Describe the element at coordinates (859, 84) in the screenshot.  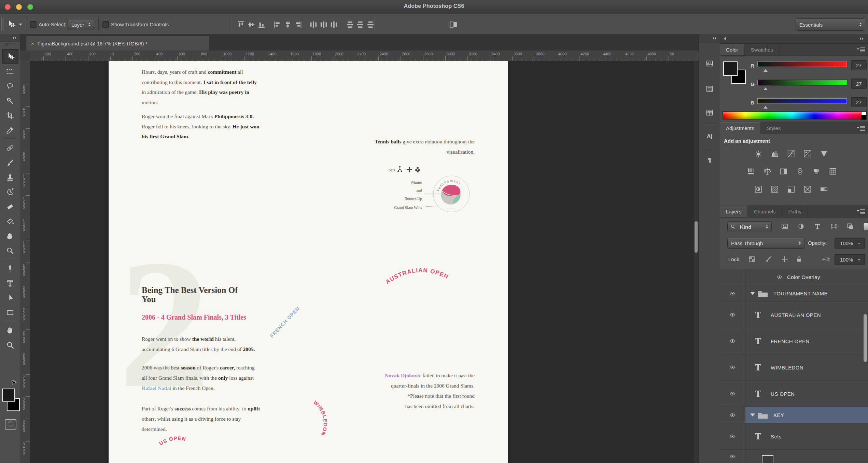
I see `green-value-box: 27` at that location.